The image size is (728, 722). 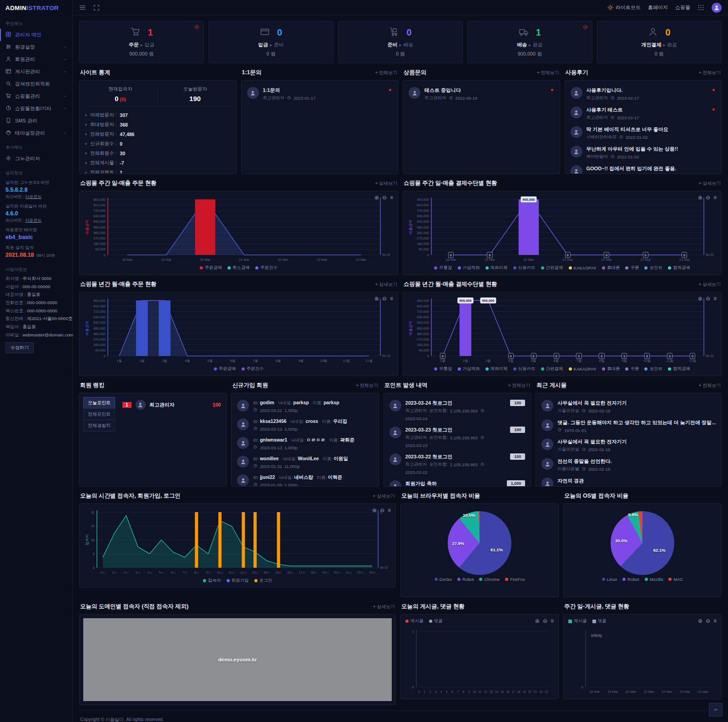 What do you see at coordinates (659, 42) in the screenshot?
I see `stat-card-personal-pay: 0개인결제▸완료0 원` at bounding box center [659, 42].